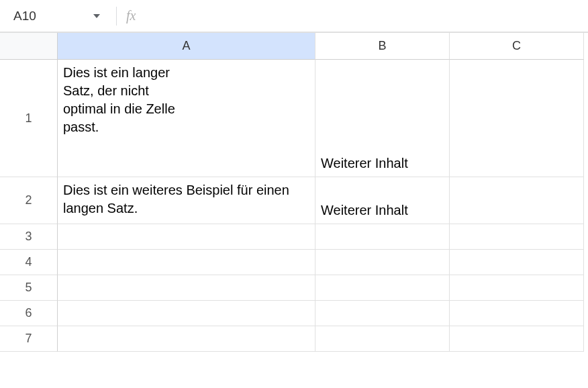  What do you see at coordinates (383, 201) in the screenshot?
I see `cell-B2: Weiterer Inhalt` at bounding box center [383, 201].